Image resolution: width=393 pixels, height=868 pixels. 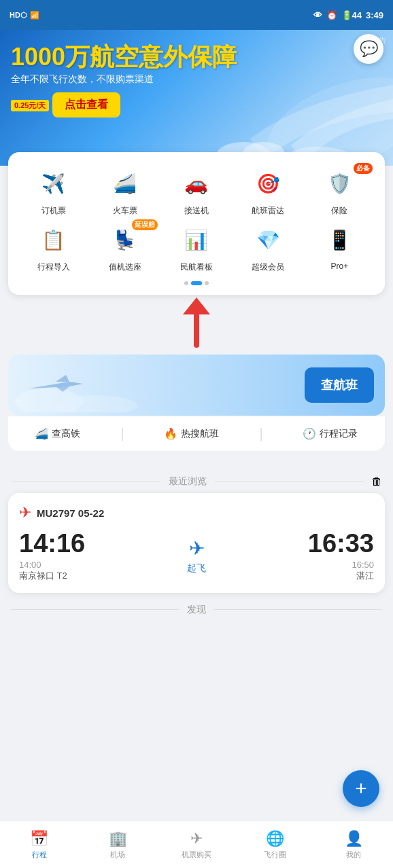 I want to click on itinerary-import-icon: 📋, so click(x=54, y=240).